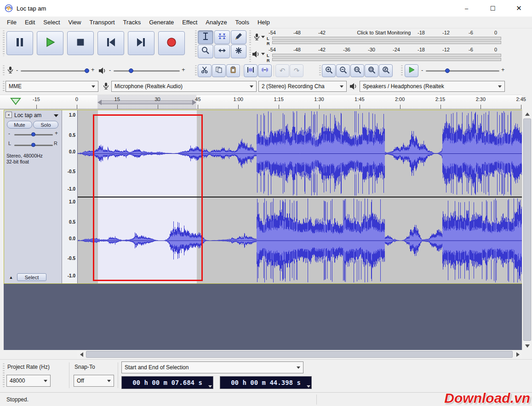 This screenshot has height=406, width=532. I want to click on paste-button, so click(233, 71).